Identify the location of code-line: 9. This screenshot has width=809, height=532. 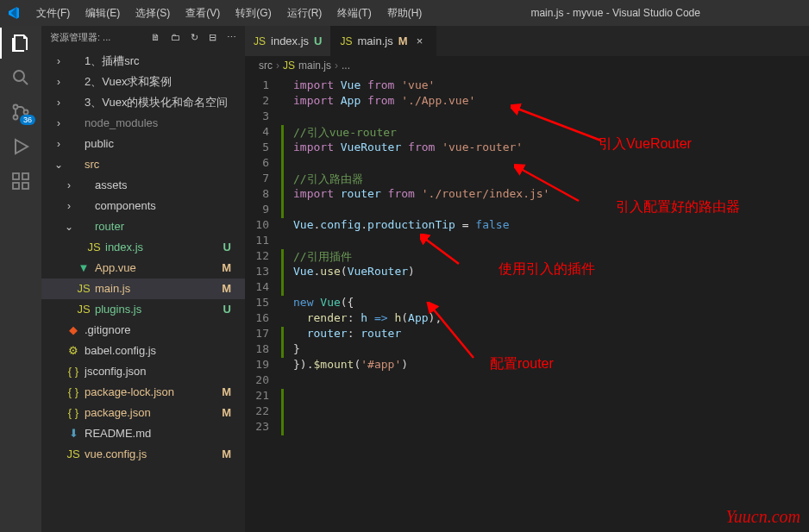
(269, 209).